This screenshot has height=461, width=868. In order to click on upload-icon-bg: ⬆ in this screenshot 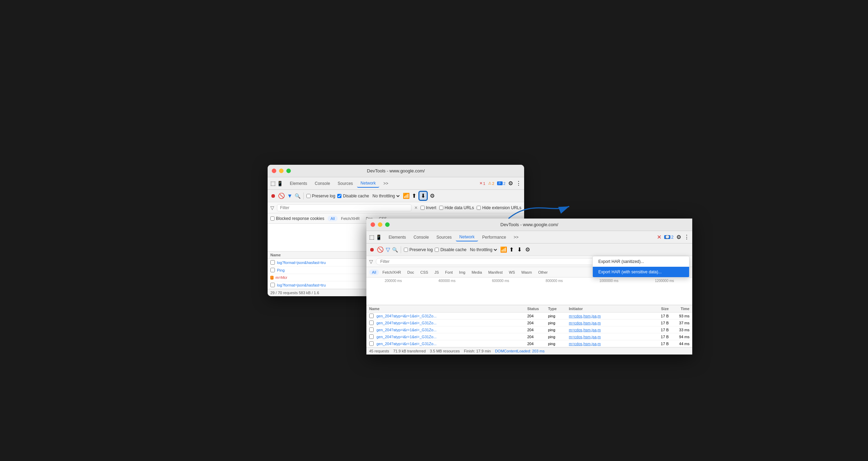, I will do `click(414, 196)`.